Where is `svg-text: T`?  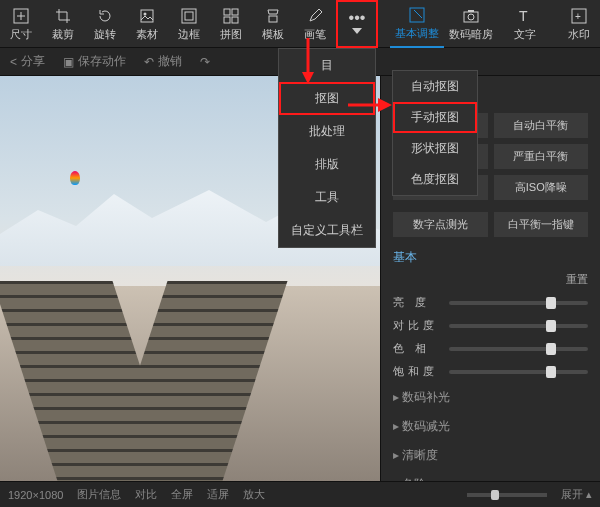
svg-text: T is located at coordinates (524, 16).